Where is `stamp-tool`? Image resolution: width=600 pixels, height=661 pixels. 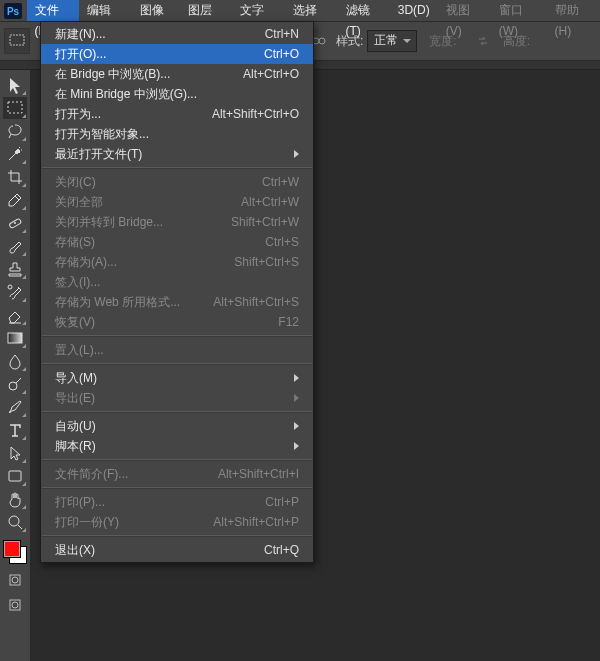 stamp-tool is located at coordinates (15, 269).